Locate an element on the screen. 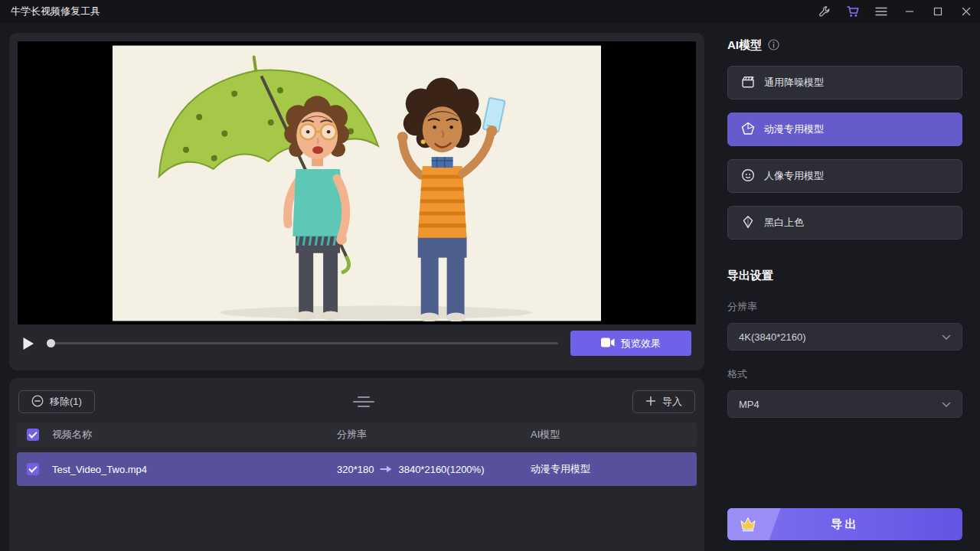  remove-button-label: 移除(1) is located at coordinates (66, 402).